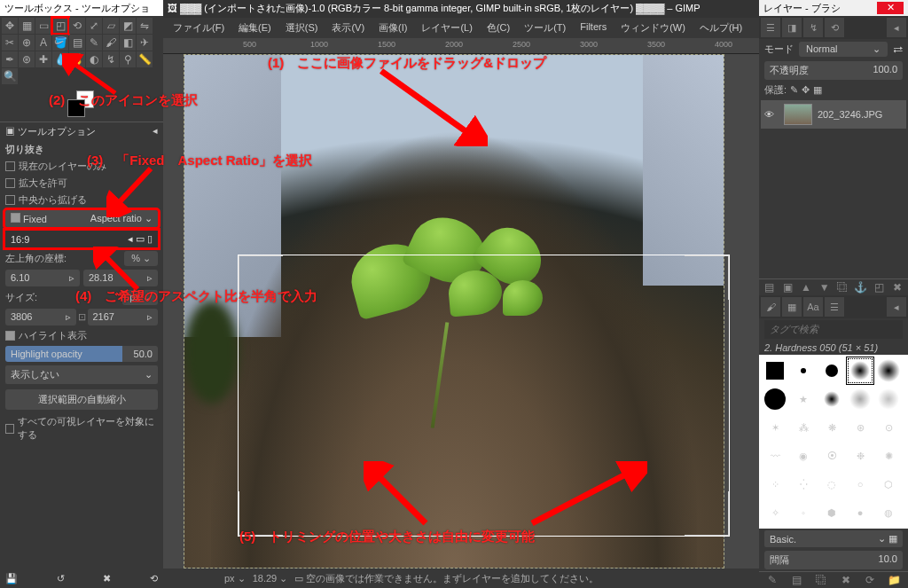 The height and width of the screenshot is (588, 908). I want to click on tool-zoom: 🔍, so click(10, 76).